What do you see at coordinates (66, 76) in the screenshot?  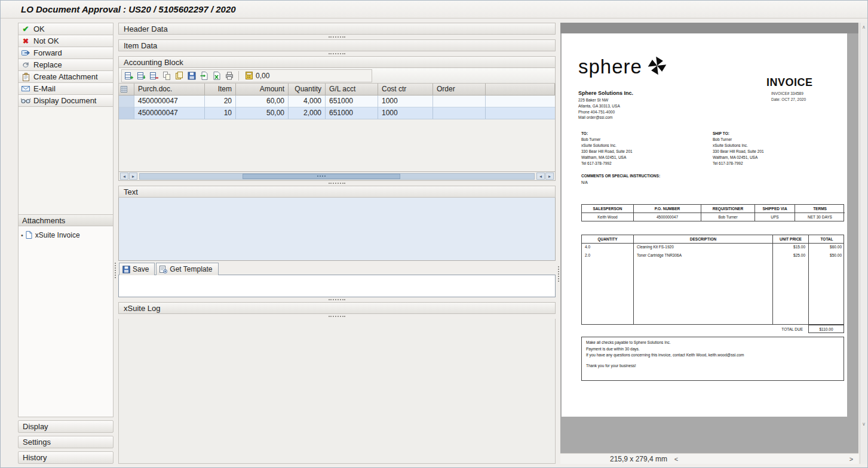 I see `create-attachment-button: Create Attachment` at bounding box center [66, 76].